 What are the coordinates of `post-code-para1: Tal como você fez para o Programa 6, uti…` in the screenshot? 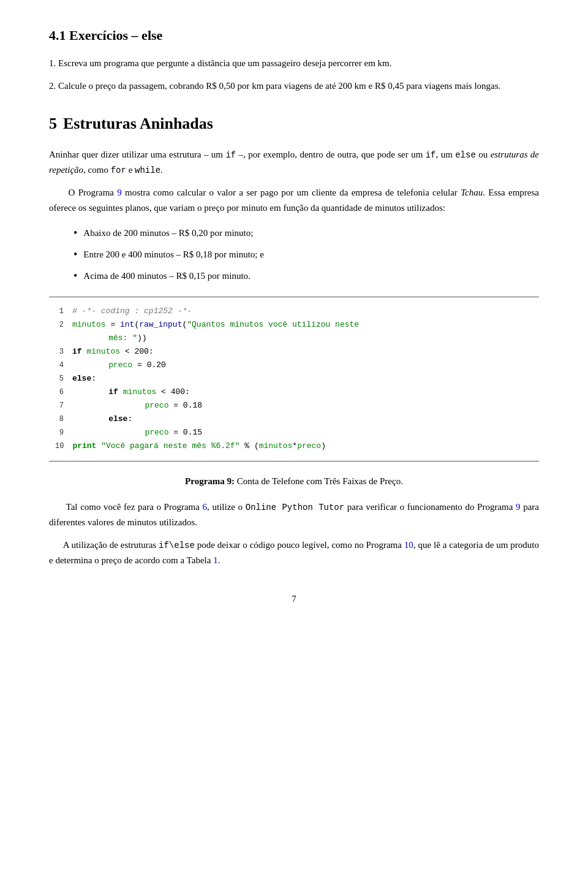 It's located at (294, 515).